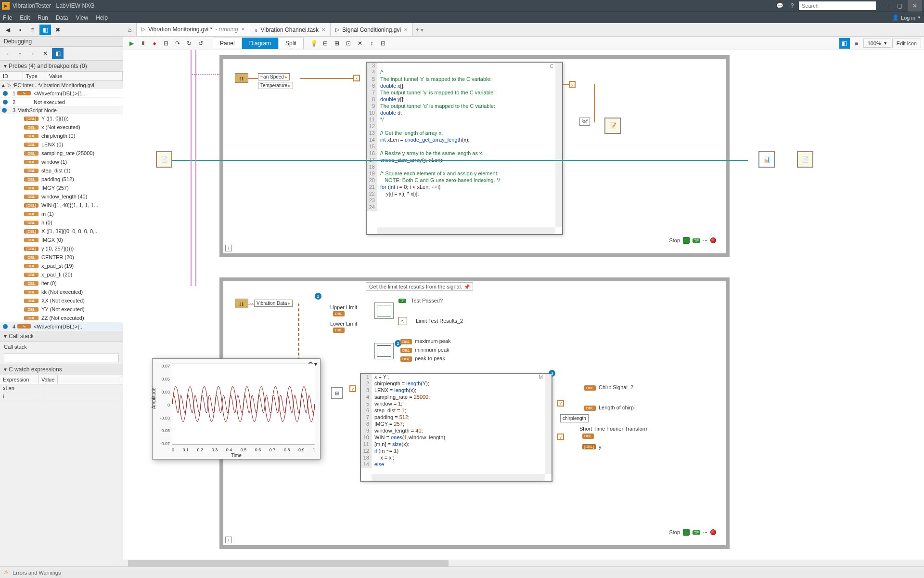  Describe the element at coordinates (274, 77) in the screenshot. I see `case-fan-speed: Fan Speed▸` at that location.